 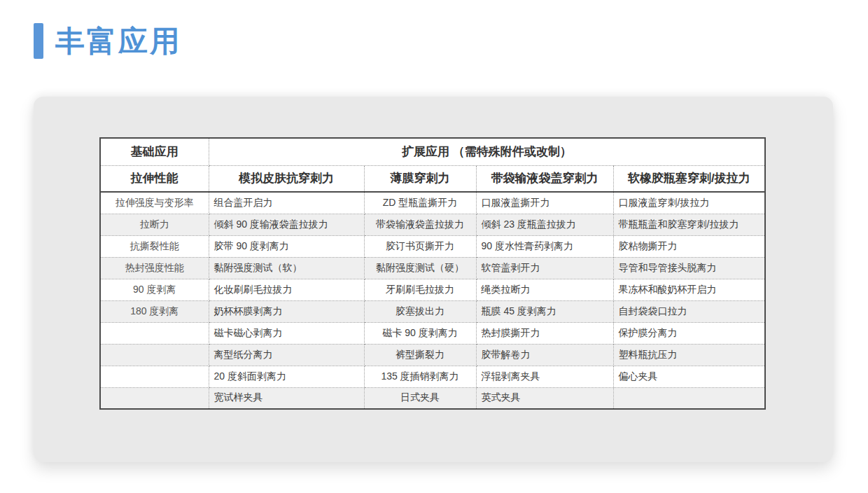 What do you see at coordinates (433, 311) in the screenshot?
I see `table-row: 180 度剥离 奶杯杯膜剥离力 胶塞拔出力 瓶膜 45 度剥离力 自封袋袋口拉力` at bounding box center [433, 311].